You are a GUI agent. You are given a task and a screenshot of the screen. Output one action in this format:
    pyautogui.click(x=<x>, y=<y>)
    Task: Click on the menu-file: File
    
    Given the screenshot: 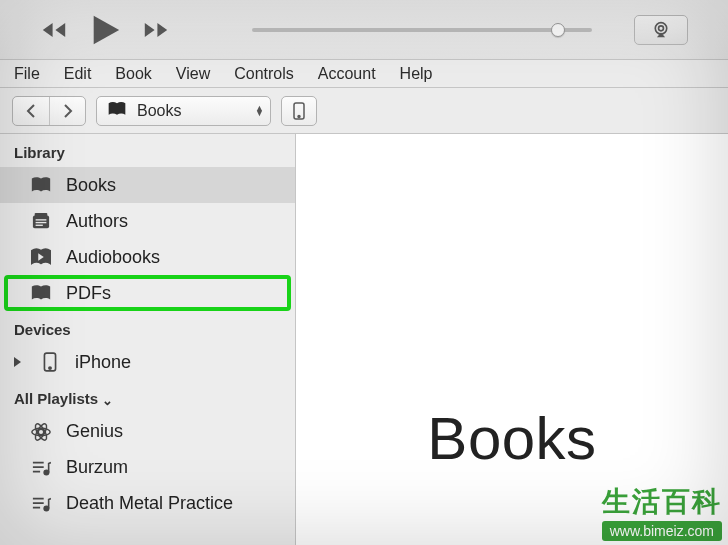 What is the action you would take?
    pyautogui.click(x=27, y=74)
    